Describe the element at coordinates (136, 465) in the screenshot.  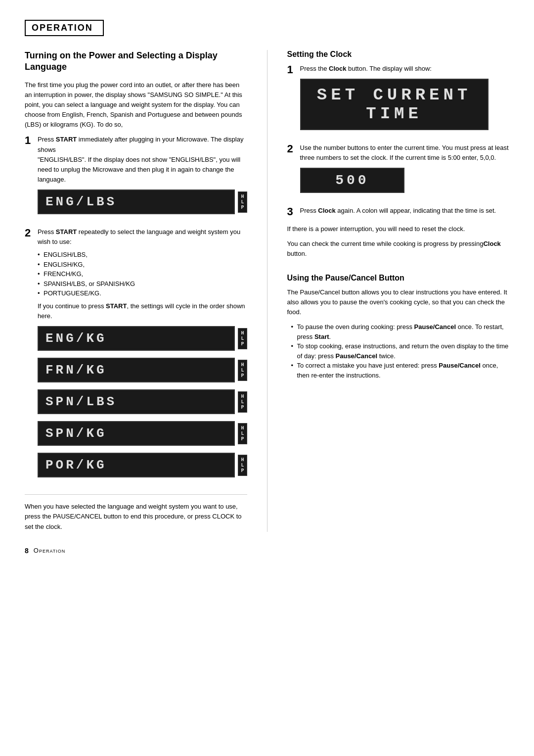
I see `por-kg-lcd: POR/KG` at that location.